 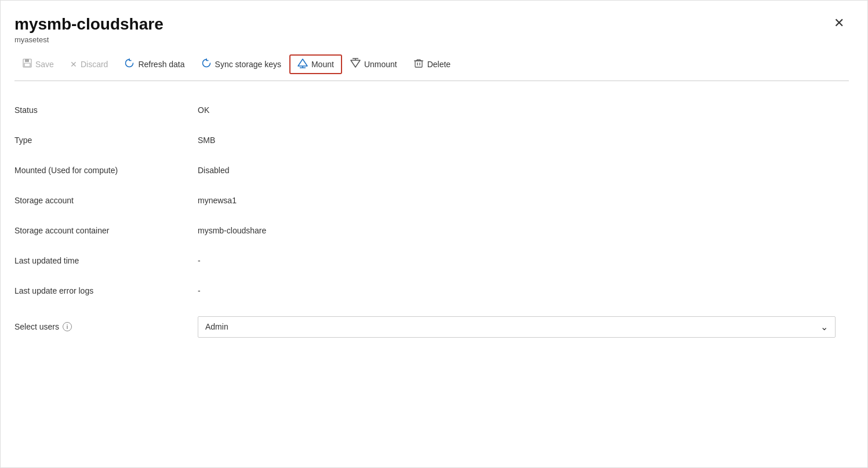 What do you see at coordinates (380, 64) in the screenshot?
I see `unmount-label: Unmount` at bounding box center [380, 64].